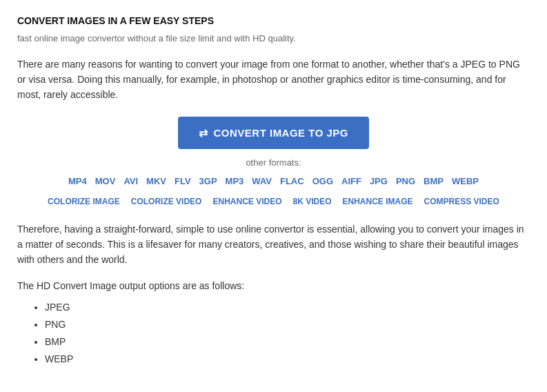 This screenshot has width=547, height=392. I want to click on tool-link-enhance-image: ENHANCE IMAGE, so click(378, 202).